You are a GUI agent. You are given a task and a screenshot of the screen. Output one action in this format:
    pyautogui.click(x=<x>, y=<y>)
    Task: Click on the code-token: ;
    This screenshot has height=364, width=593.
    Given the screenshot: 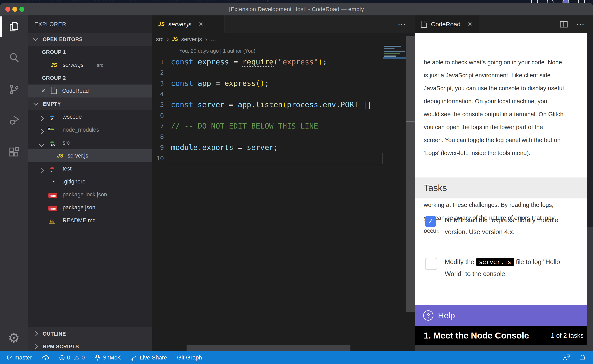 What is the action you would take?
    pyautogui.click(x=325, y=62)
    